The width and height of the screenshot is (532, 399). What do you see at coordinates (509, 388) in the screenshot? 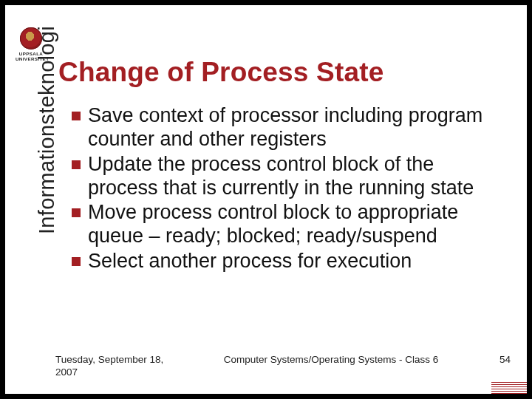
I see `decorative-stripes` at bounding box center [509, 388].